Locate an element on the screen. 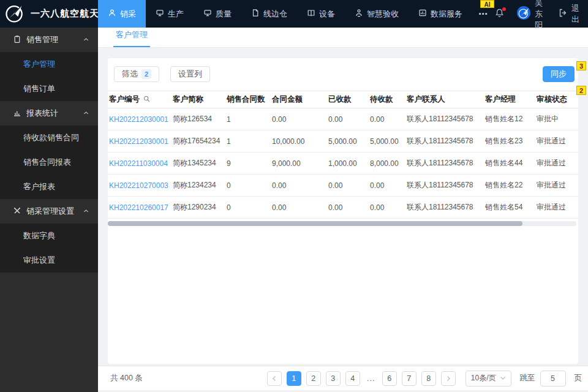 This screenshot has width=588, height=392. col-customer-id: 客户编号 is located at coordinates (140, 100).